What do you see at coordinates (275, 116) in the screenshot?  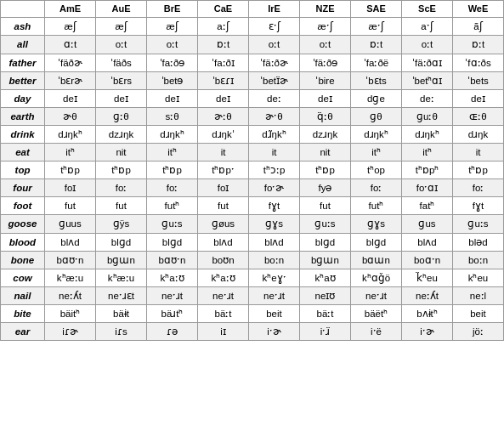 I see `phonetic-cell: ɚˑθ` at bounding box center [275, 116].